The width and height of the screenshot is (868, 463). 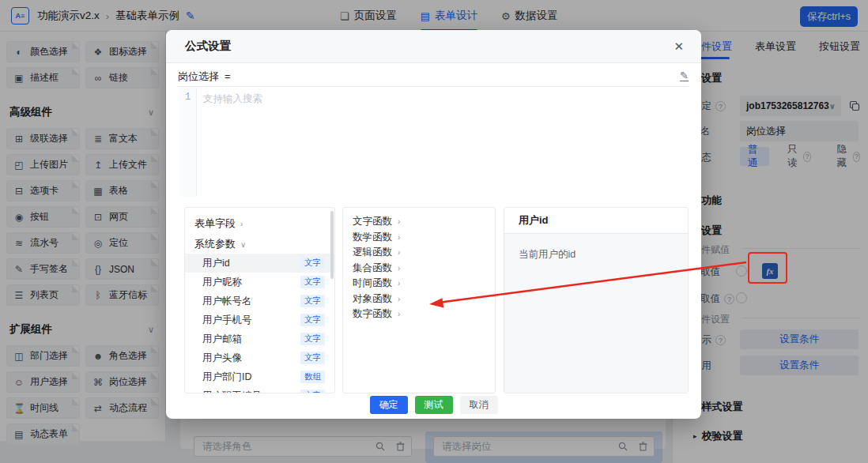 I want to click on test-button: 测试, so click(x=434, y=405).